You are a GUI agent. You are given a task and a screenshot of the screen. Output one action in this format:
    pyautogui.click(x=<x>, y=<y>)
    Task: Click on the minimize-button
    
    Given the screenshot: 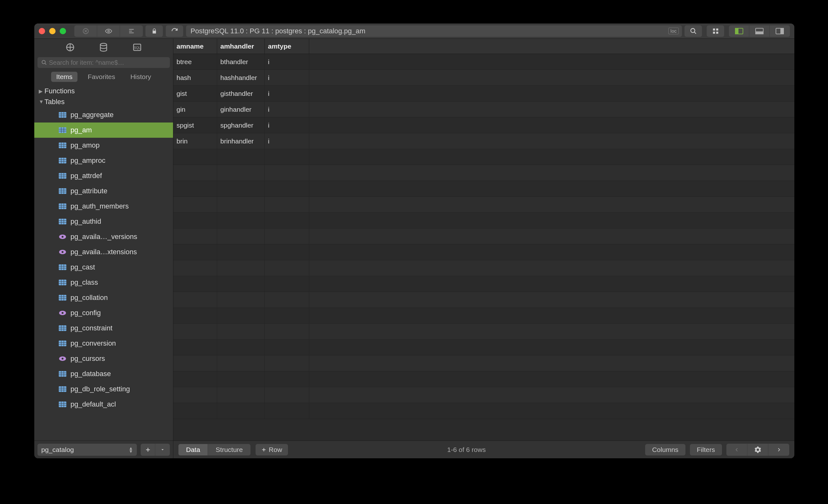 What is the action you would take?
    pyautogui.click(x=52, y=31)
    